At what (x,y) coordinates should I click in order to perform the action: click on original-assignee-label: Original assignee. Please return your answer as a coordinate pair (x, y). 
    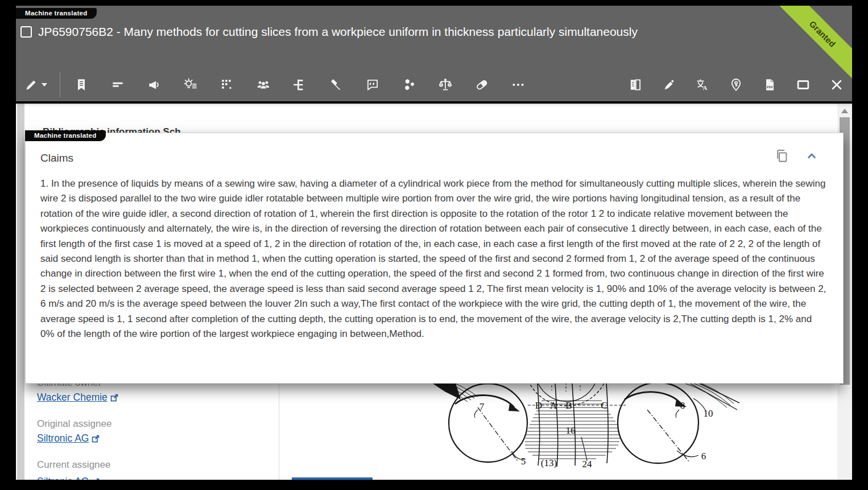
    Looking at the image, I should click on (74, 424).